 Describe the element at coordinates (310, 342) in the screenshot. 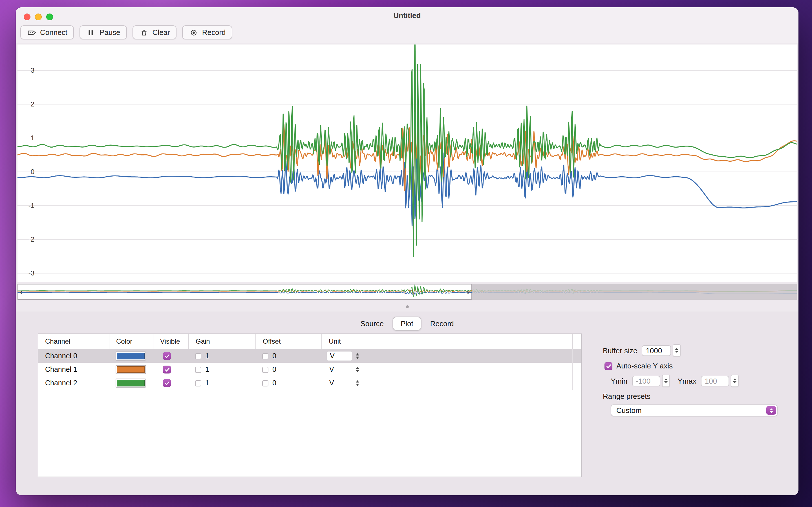

I see `table-header-row: Channel Color Visible Gain Offset Unit` at that location.